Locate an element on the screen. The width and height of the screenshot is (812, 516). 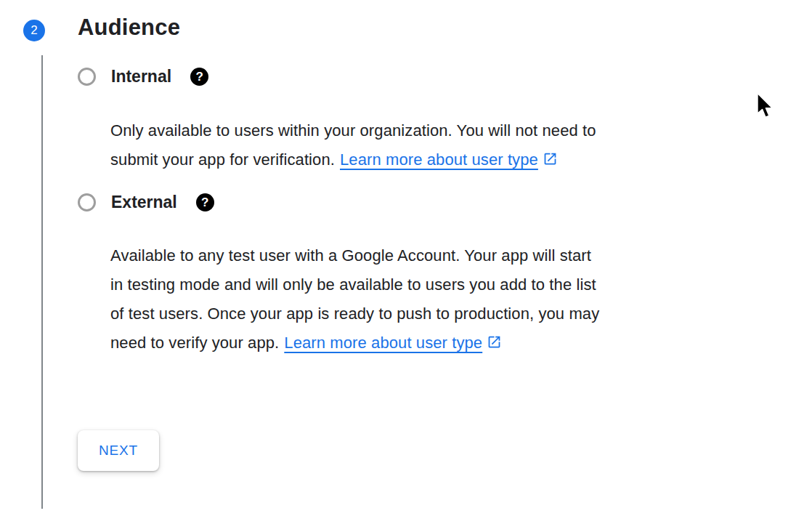
description-text: submit your app for verification. is located at coordinates (222, 160).